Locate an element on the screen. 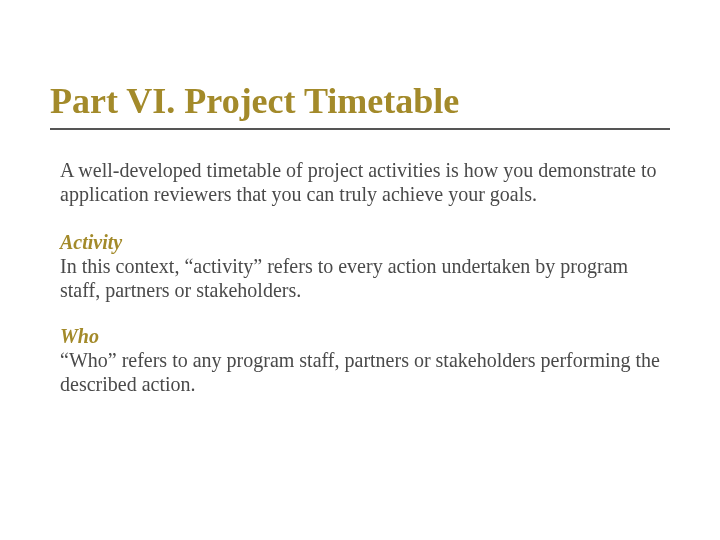  section-label: Activity is located at coordinates (365, 242).